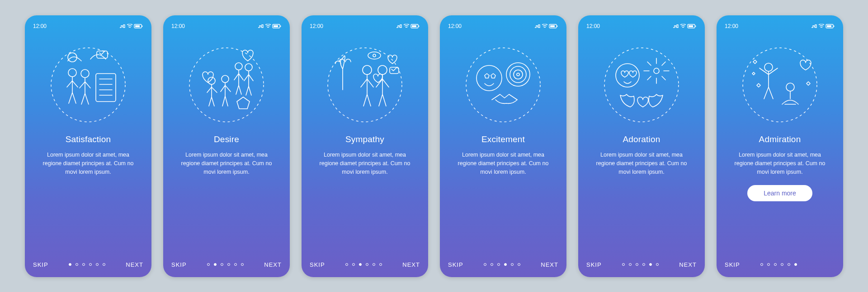 This screenshot has width=868, height=292. I want to click on adoration-icon, so click(642, 85).